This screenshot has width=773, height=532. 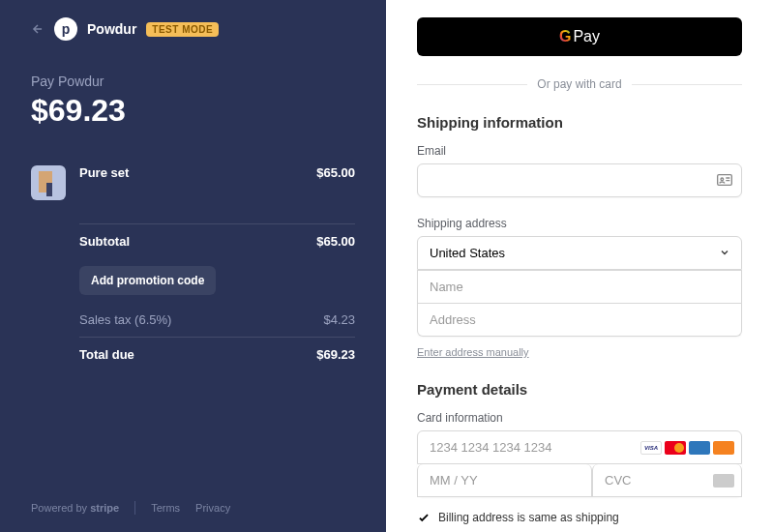 I want to click on product-name: Pure set, so click(x=104, y=172).